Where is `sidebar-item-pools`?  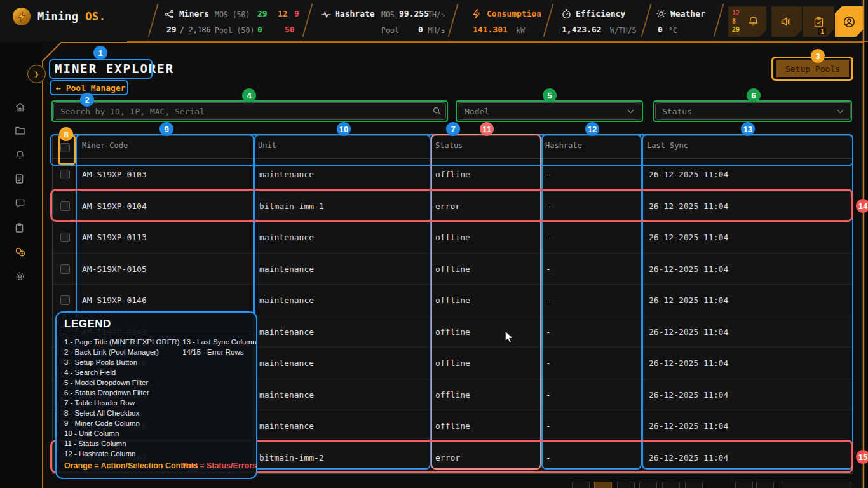 sidebar-item-pools is located at coordinates (20, 252).